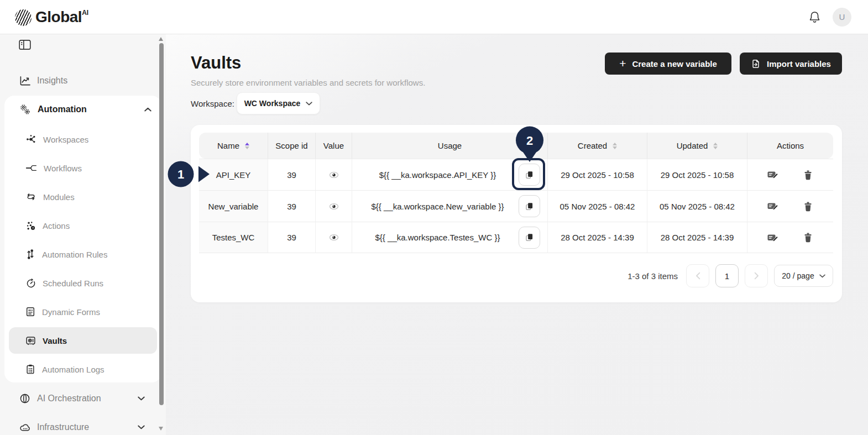 This screenshot has height=435, width=868. What do you see at coordinates (450, 175) in the screenshot?
I see `usage-expression: ${{ __ka.workspace.API_KEY }}` at bounding box center [450, 175].